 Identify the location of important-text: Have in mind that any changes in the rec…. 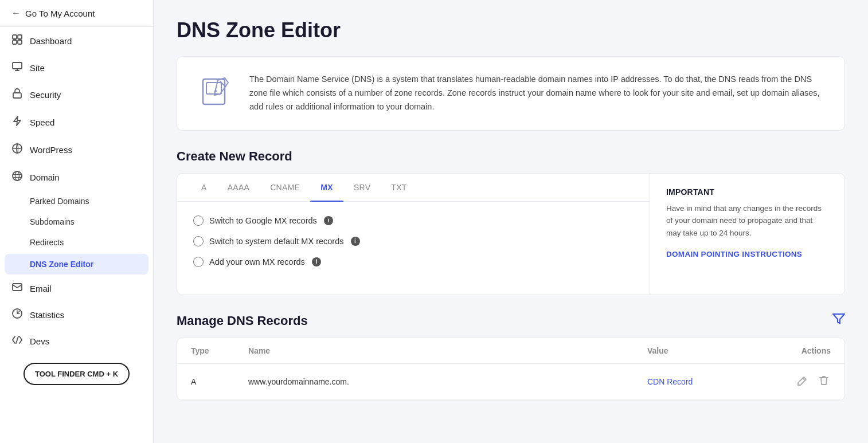
(748, 221).